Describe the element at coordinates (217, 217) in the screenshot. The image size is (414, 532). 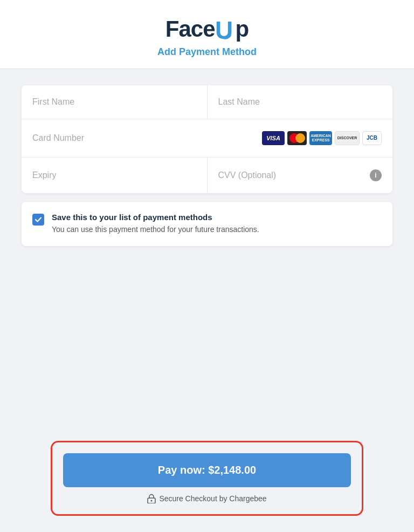
I see `save-card-title: Save this to your list of payment method…` at that location.